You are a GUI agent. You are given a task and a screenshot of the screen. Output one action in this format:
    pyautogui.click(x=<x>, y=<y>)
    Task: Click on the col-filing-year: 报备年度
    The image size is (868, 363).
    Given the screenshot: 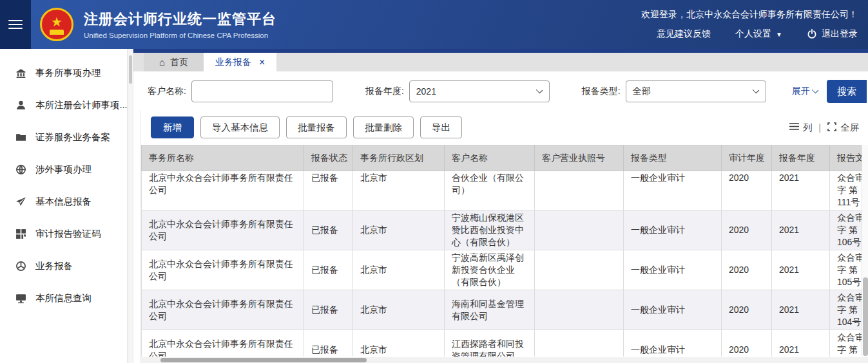 What is the action you would take?
    pyautogui.click(x=801, y=158)
    